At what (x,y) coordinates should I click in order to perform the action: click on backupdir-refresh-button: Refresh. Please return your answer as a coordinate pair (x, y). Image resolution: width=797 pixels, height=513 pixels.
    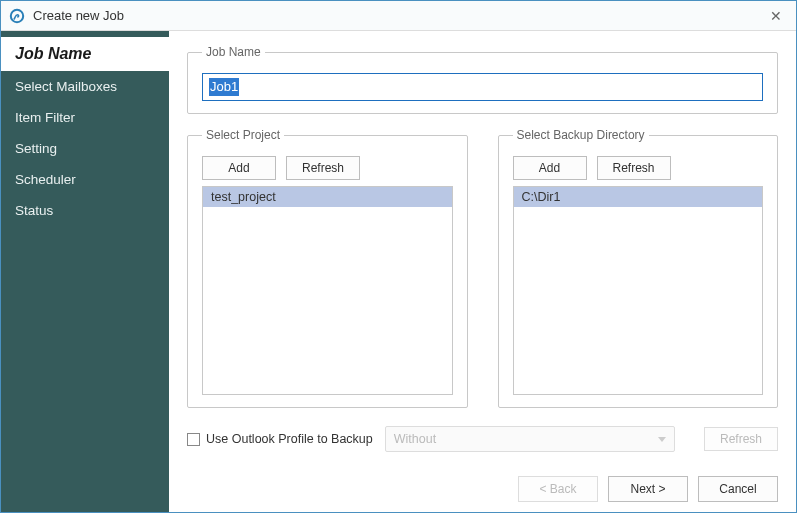
    Looking at the image, I should click on (634, 168).